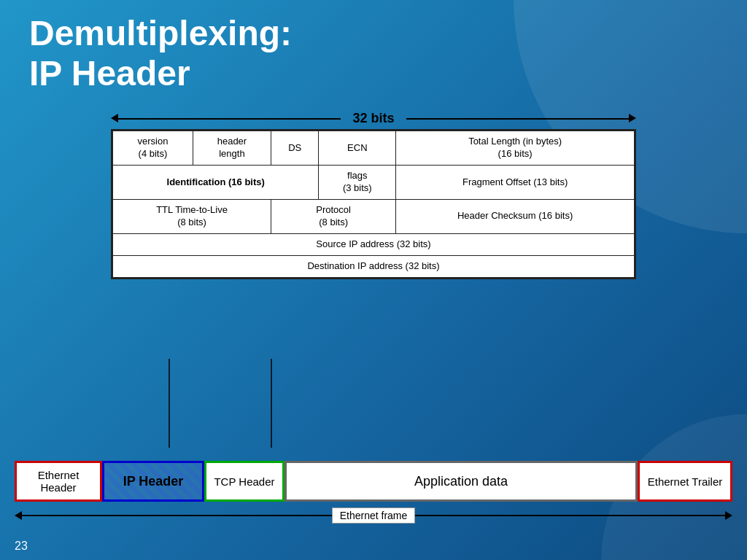 Image resolution: width=747 pixels, height=560 pixels. Describe the element at coordinates (374, 118) in the screenshot. I see `bits-arrow-row: 32 bits` at that location.